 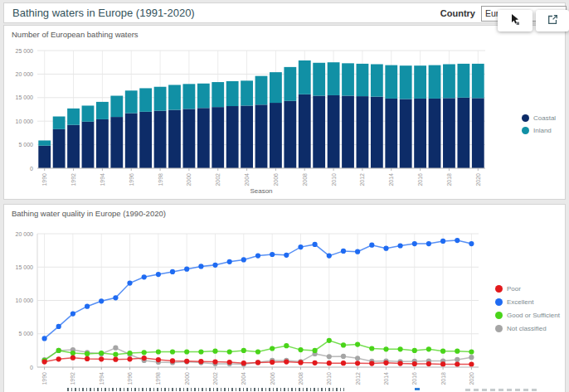 What do you see at coordinates (103, 111) in the screenshot?
I see `bar-inland-1994` at bounding box center [103, 111].